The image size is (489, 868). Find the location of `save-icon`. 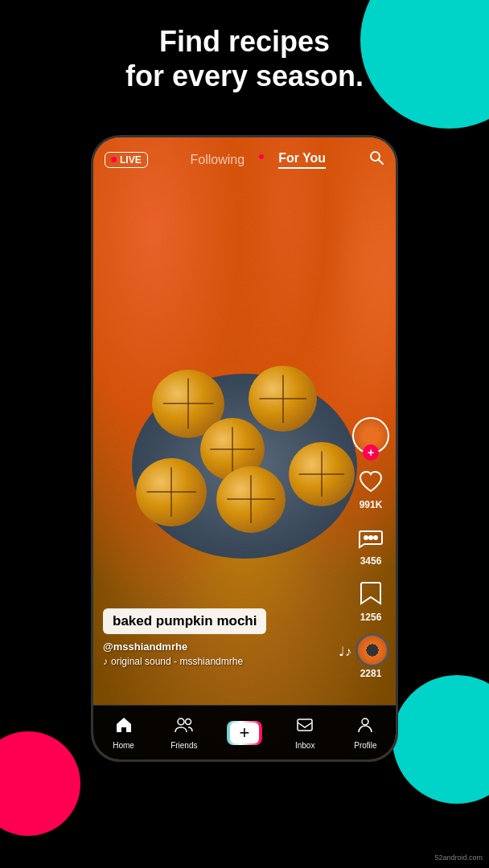

save-icon is located at coordinates (371, 594).